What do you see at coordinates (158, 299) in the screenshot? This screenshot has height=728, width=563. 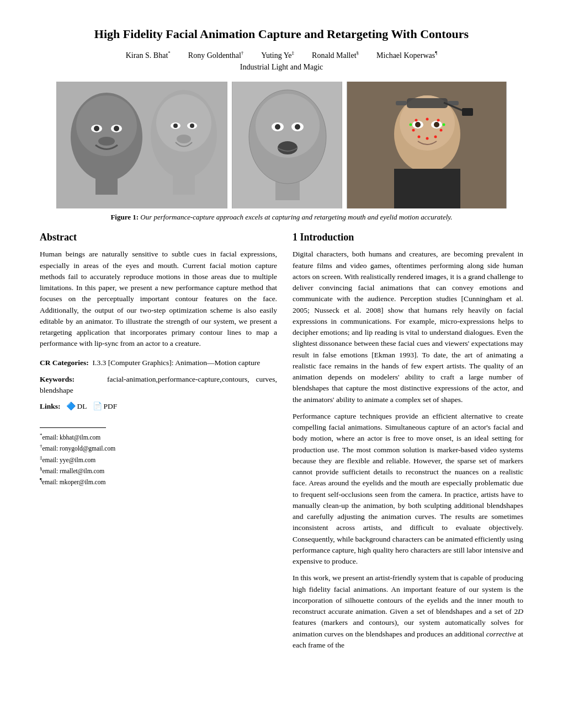 I see `abstract-paragraph-1: Human beings are naturally sensitive to …` at bounding box center [158, 299].